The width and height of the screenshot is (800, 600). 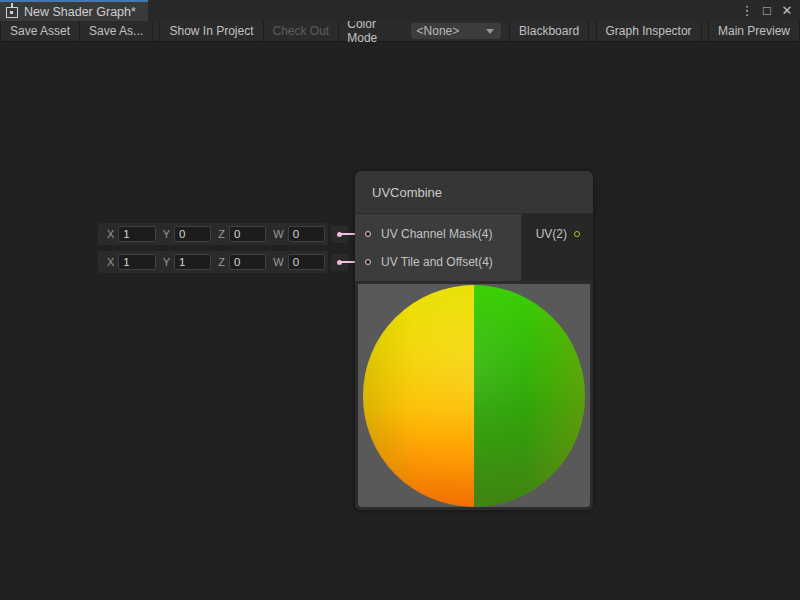 What do you see at coordinates (557, 234) in the screenshot?
I see `port-row: UV(2)` at bounding box center [557, 234].